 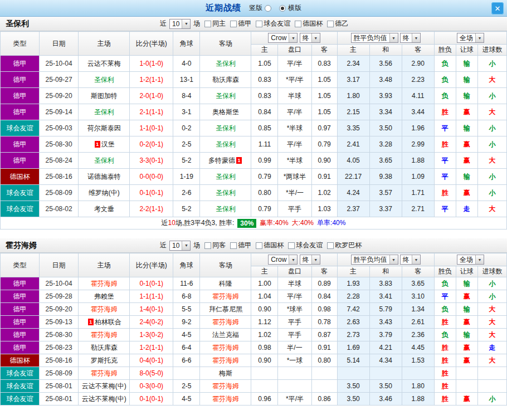 What do you see at coordinates (215, 245) in the screenshot?
I see `filter-option-same-away: 同客` at bounding box center [215, 245].